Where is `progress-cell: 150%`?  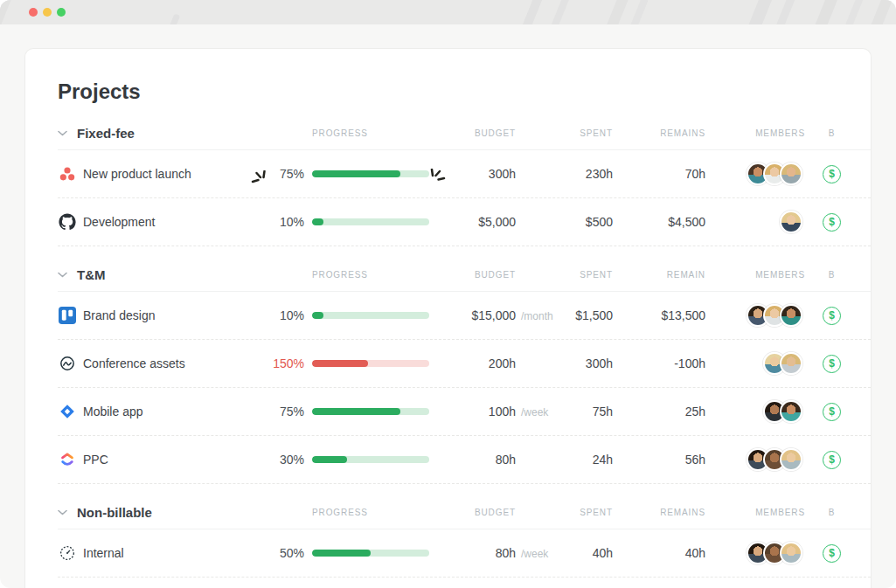 progress-cell: 150% is located at coordinates (346, 363).